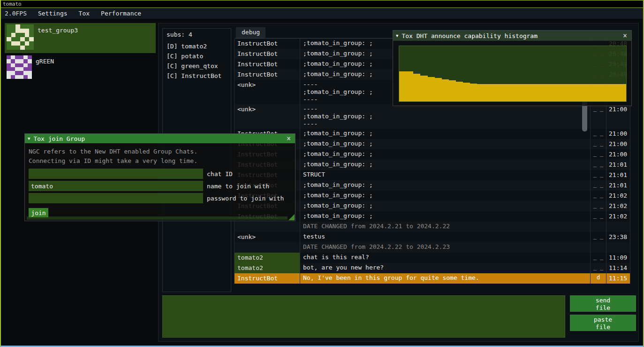 The image size is (644, 347). What do you see at coordinates (618, 237) in the screenshot?
I see `message-time: 23:38` at bounding box center [618, 237].